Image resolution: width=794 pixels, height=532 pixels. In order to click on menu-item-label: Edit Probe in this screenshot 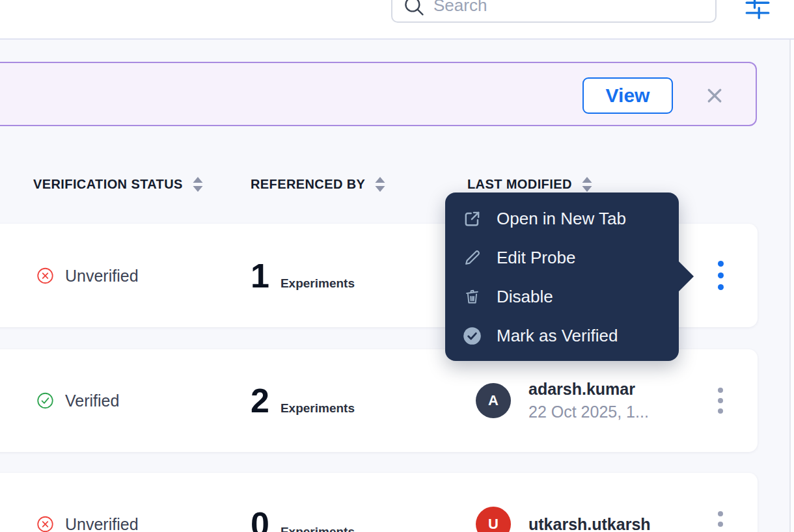, I will do `click(536, 258)`.